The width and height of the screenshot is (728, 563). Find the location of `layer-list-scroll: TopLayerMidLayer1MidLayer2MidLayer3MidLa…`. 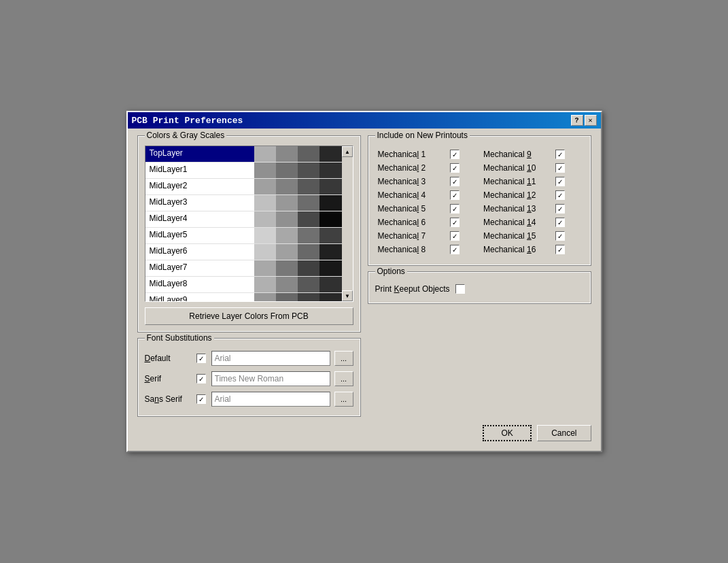

layer-list-scroll: TopLayerMidLayer1MidLayer2MidLayer3MidLa… is located at coordinates (249, 224).